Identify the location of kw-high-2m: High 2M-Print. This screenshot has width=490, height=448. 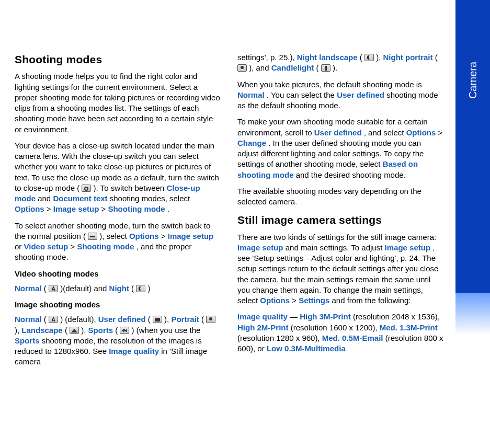
(263, 327).